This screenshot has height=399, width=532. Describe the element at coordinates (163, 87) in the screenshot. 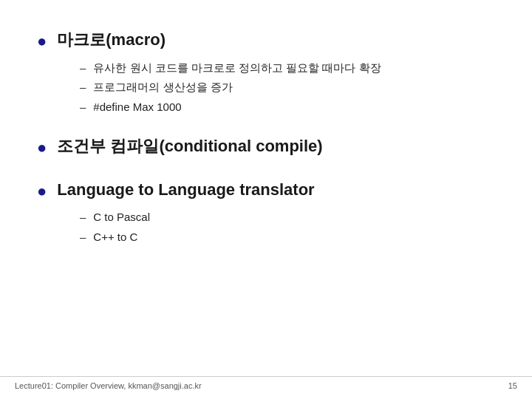

I see `sub-text-macro-2: 프로그래머의 생산성을 증가` at that location.